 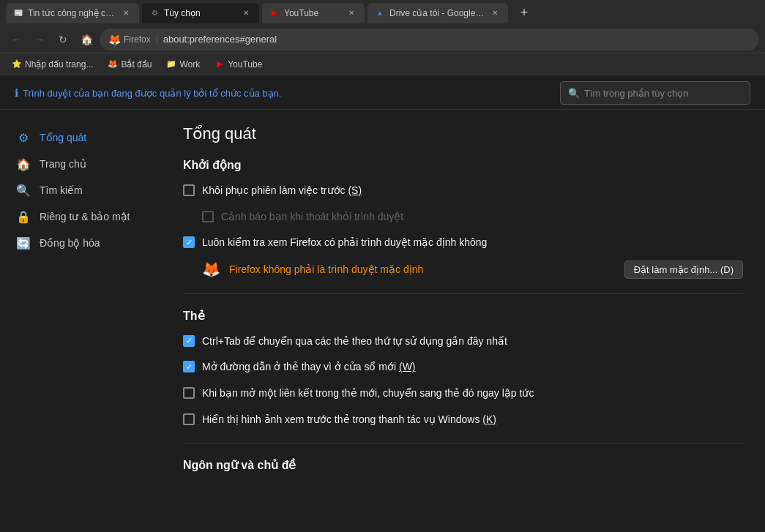 What do you see at coordinates (382, 64) in the screenshot?
I see `bookmarks-bar: ⭐ Nhập dấu trang... 🦊 Bắt đầu 📁 Work ▶ Y…` at bounding box center [382, 64].